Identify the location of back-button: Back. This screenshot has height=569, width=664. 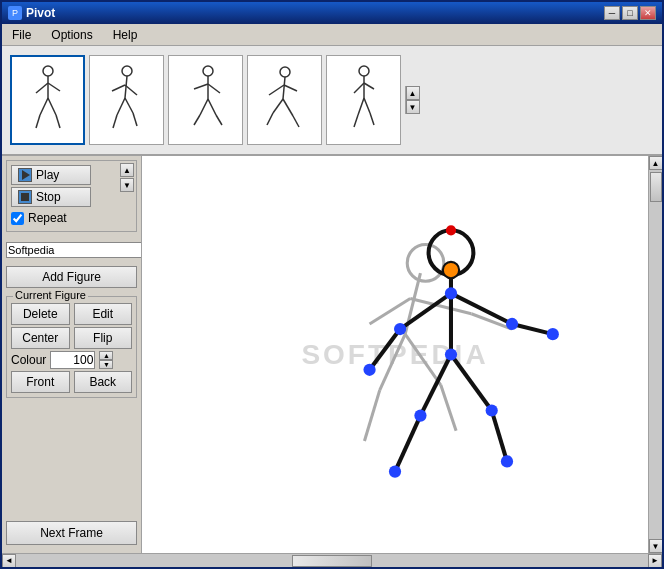
(104, 382).